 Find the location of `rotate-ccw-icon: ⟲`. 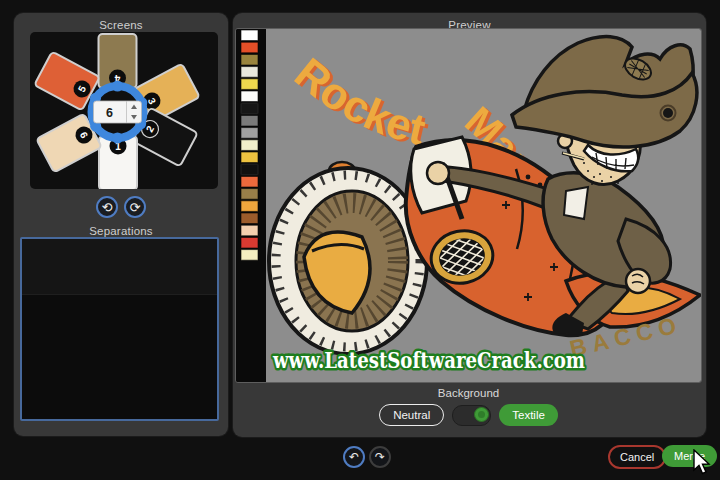

rotate-ccw-icon: ⟲ is located at coordinates (108, 208).